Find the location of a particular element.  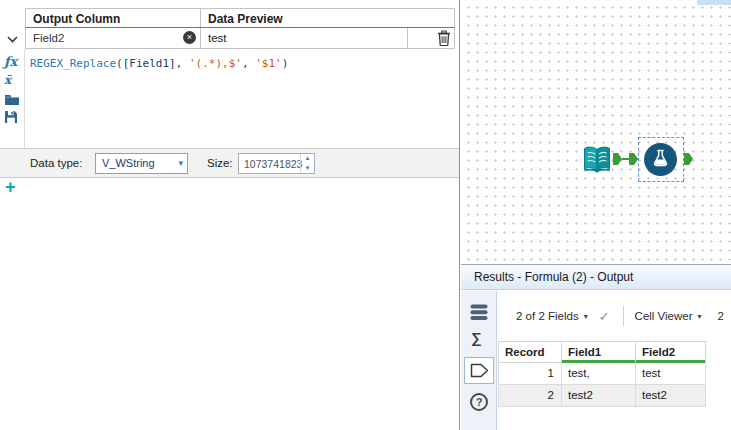

record-number-cell: 1 is located at coordinates (530, 374).